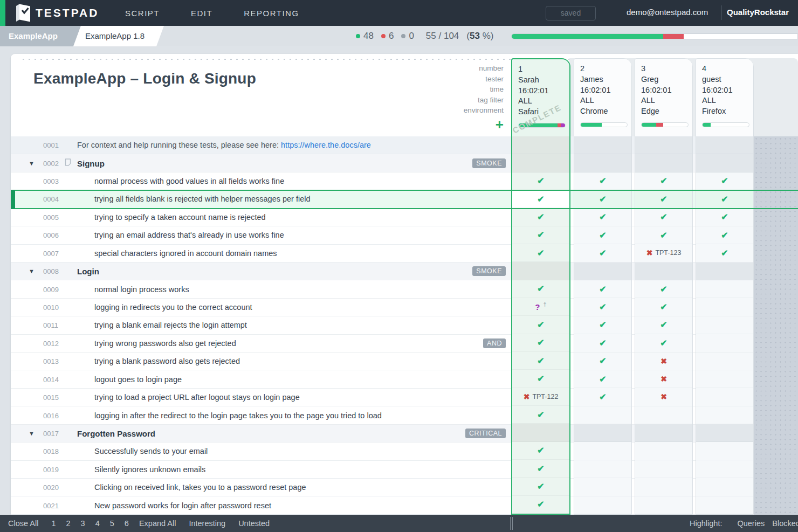  I want to click on footer-item-3: 3, so click(83, 523).